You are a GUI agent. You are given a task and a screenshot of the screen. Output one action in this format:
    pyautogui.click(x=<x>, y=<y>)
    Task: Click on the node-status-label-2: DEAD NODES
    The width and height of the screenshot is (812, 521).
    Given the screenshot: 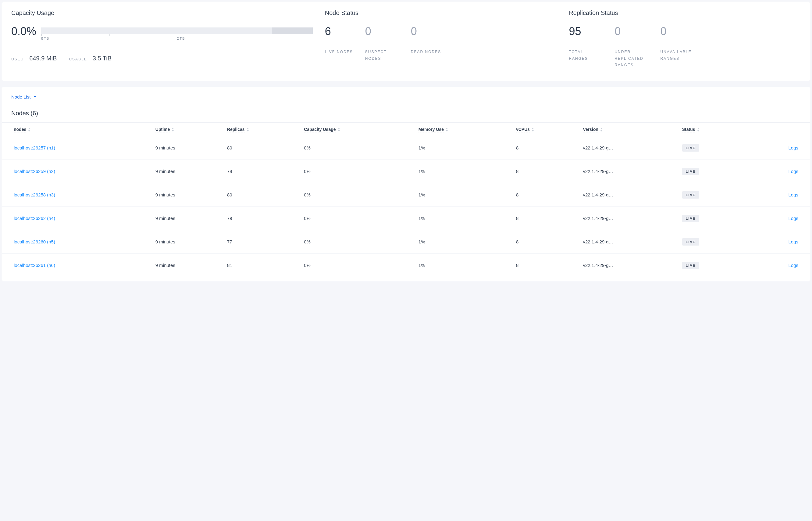 What is the action you would take?
    pyautogui.click(x=426, y=52)
    